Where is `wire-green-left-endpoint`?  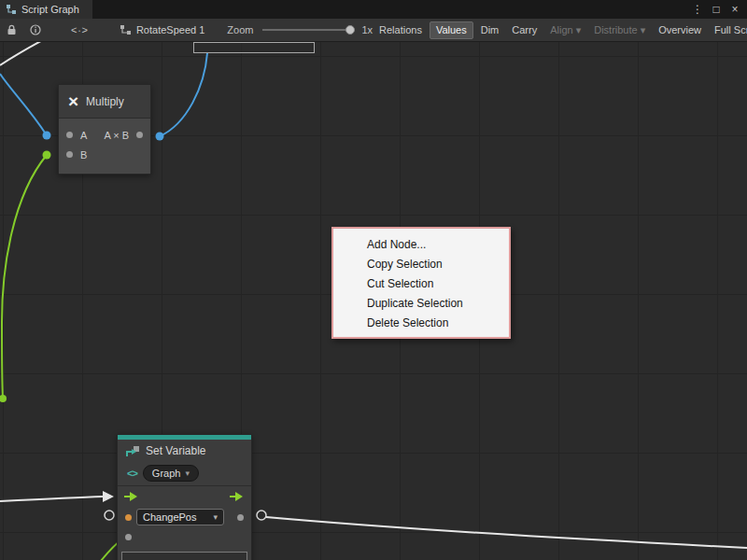
wire-green-left-endpoint is located at coordinates (4, 399).